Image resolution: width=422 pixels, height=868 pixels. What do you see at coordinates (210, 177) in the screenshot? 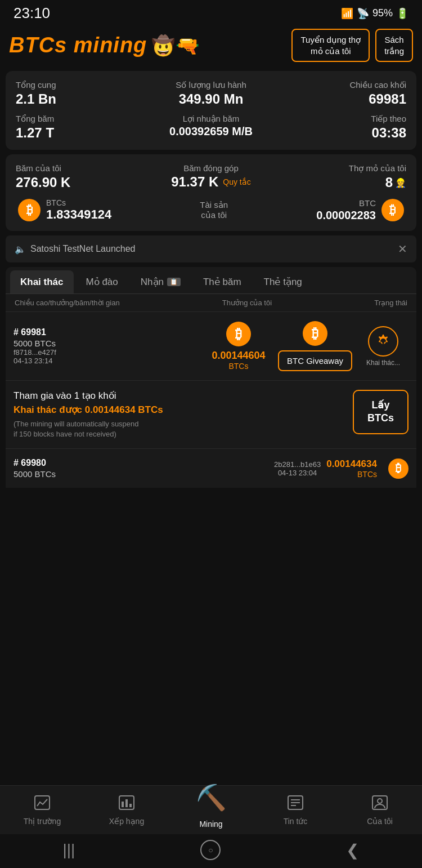
I see `contrib-hash: Băm đóng góp 91.37 K Quy tắc` at bounding box center [210, 177].